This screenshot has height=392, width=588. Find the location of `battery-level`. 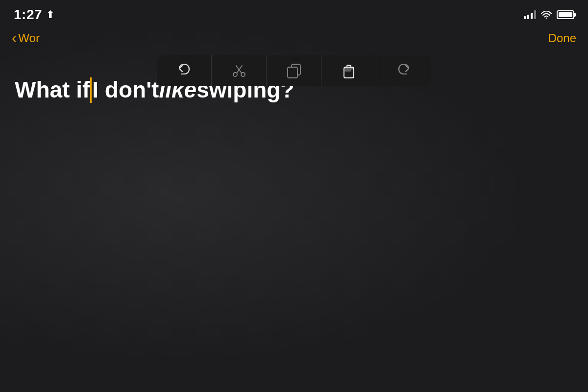

battery-level is located at coordinates (565, 15).